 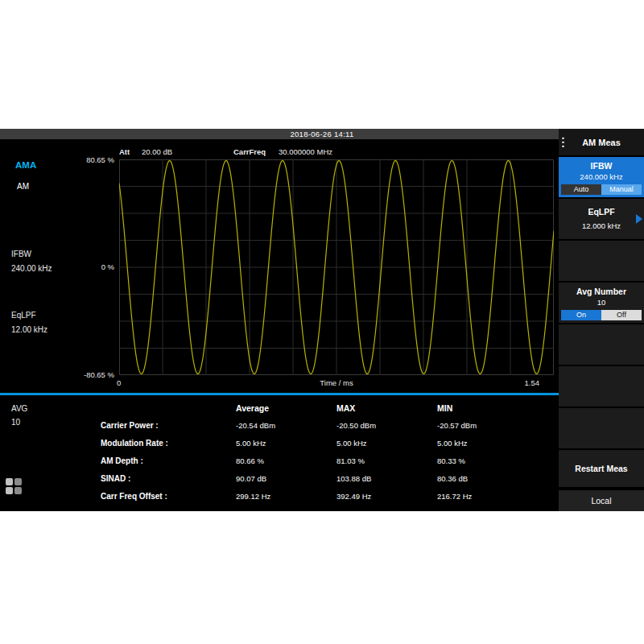 I want to click on mode-label: AMA, so click(x=26, y=165).